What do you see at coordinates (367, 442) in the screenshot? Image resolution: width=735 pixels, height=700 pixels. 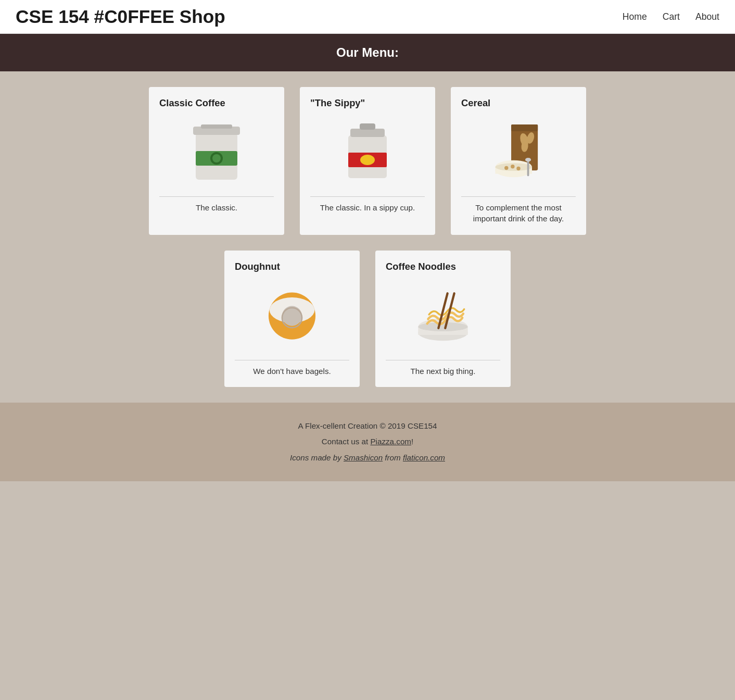 I see `site-footer: A Flex-cellent Creation © 2019 CSE154 Co…` at bounding box center [367, 442].